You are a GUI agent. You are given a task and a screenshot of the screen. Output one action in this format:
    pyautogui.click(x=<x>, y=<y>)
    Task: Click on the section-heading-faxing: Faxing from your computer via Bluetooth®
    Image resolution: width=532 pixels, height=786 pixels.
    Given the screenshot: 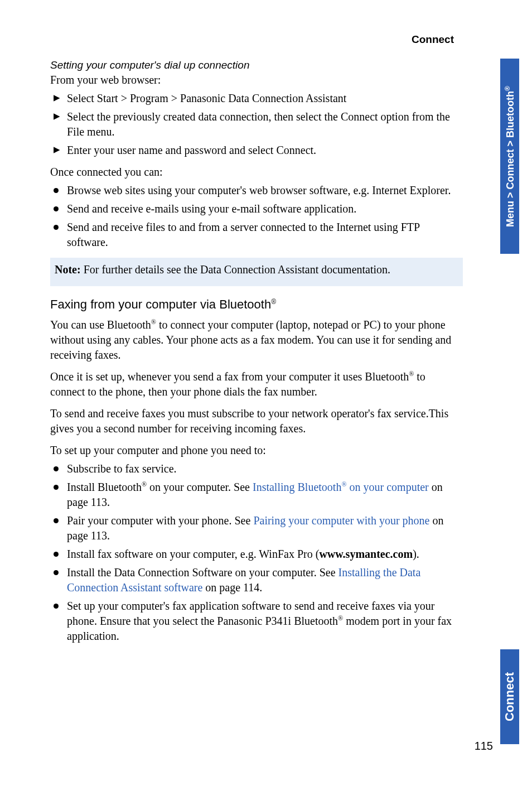 What is the action you would take?
    pyautogui.click(x=257, y=305)
    